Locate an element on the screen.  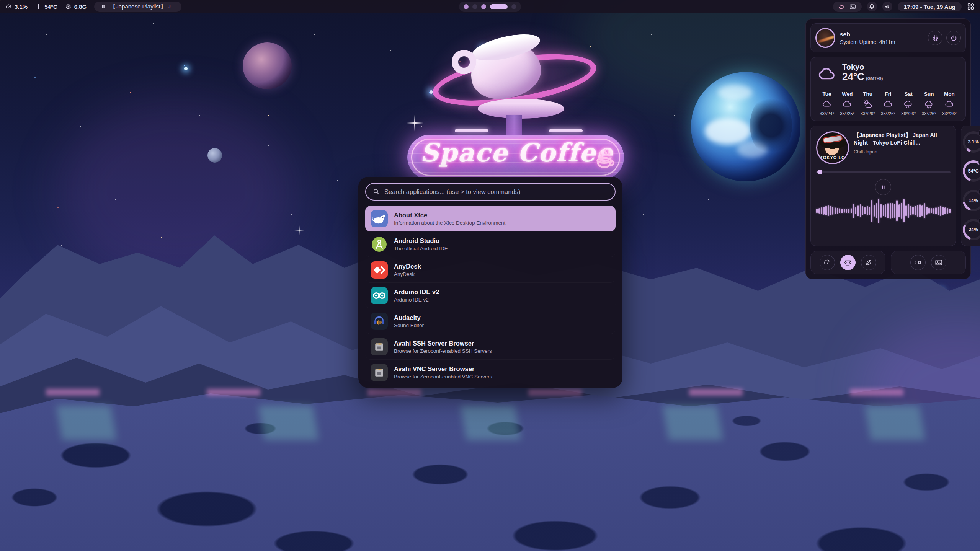
anydesk-icon is located at coordinates (379, 270).